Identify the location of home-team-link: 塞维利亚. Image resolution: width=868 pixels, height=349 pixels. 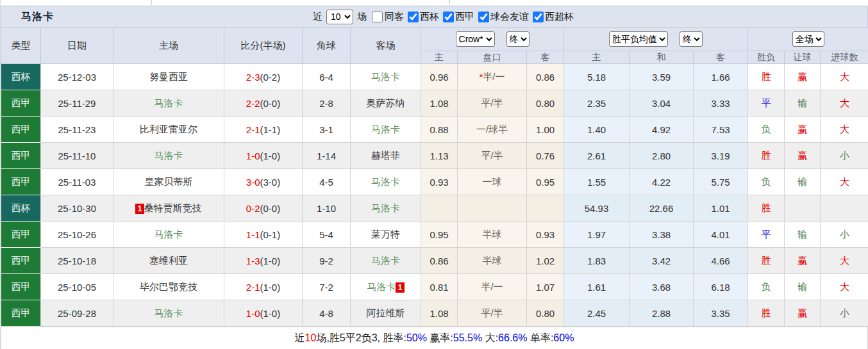
(169, 260).